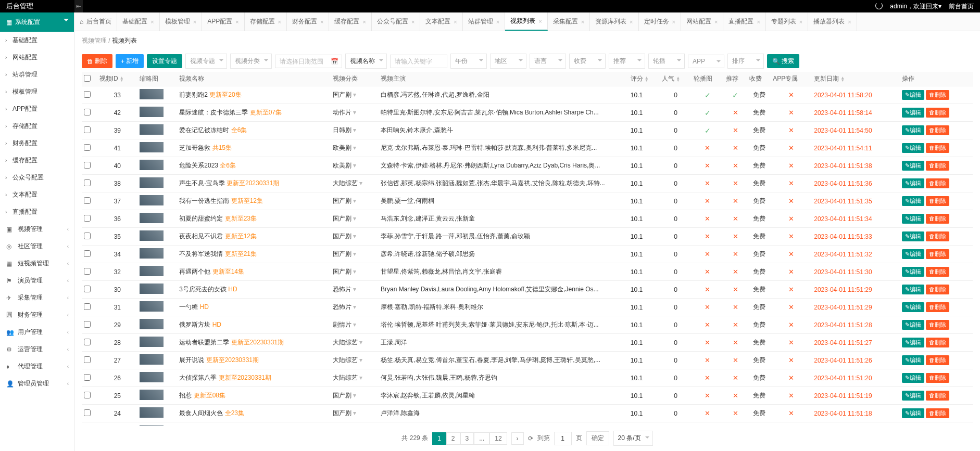 Image resolution: width=980 pixels, height=451 pixels. I want to click on sidebar-sub-item: ›直播配置, so click(37, 212).